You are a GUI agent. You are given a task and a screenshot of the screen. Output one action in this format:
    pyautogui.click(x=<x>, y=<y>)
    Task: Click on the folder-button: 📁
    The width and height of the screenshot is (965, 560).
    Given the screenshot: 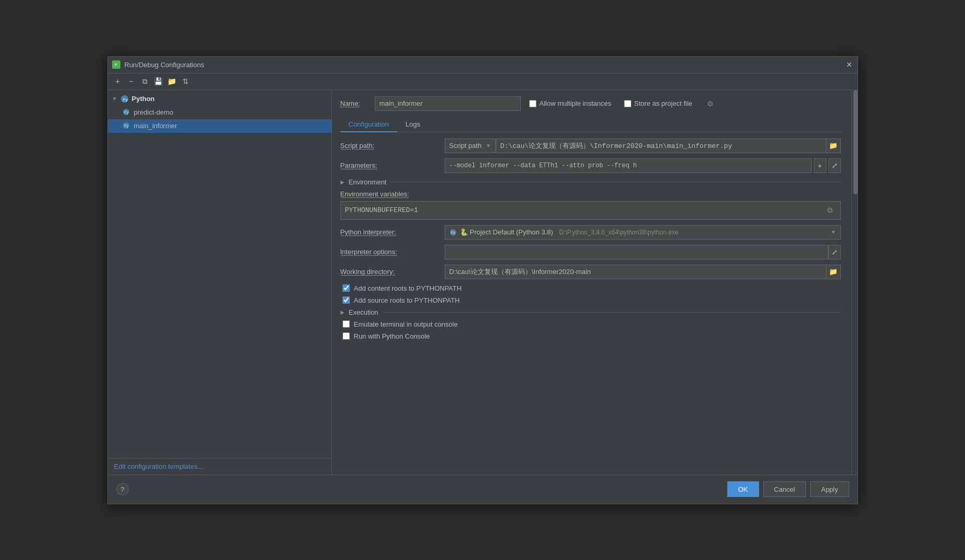 What is the action you would take?
    pyautogui.click(x=172, y=81)
    